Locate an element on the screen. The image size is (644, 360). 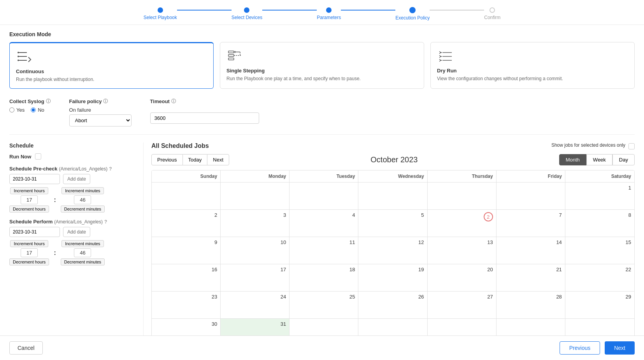
step-confirm: Confirm is located at coordinates (492, 14).